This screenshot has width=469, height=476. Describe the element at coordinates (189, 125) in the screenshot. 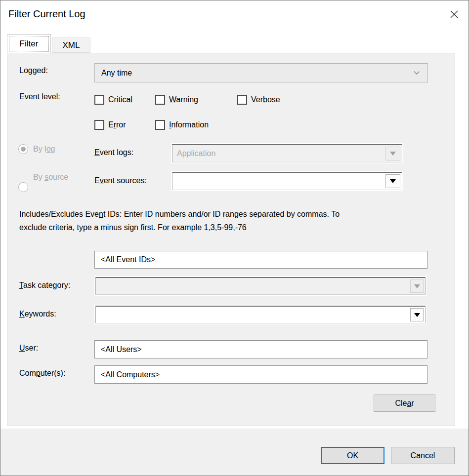

I see `information-label: Information` at that location.